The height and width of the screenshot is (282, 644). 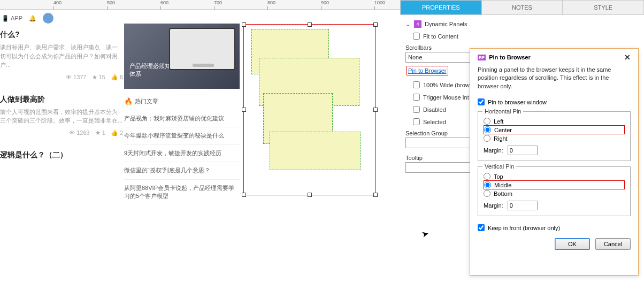 What do you see at coordinates (62, 56) in the screenshot?
I see `article-body: 谈目标用户、谈用户需求、谈用户痛点，谈一切可以为什么会成为你产品的用户？如何对用…` at bounding box center [62, 56].